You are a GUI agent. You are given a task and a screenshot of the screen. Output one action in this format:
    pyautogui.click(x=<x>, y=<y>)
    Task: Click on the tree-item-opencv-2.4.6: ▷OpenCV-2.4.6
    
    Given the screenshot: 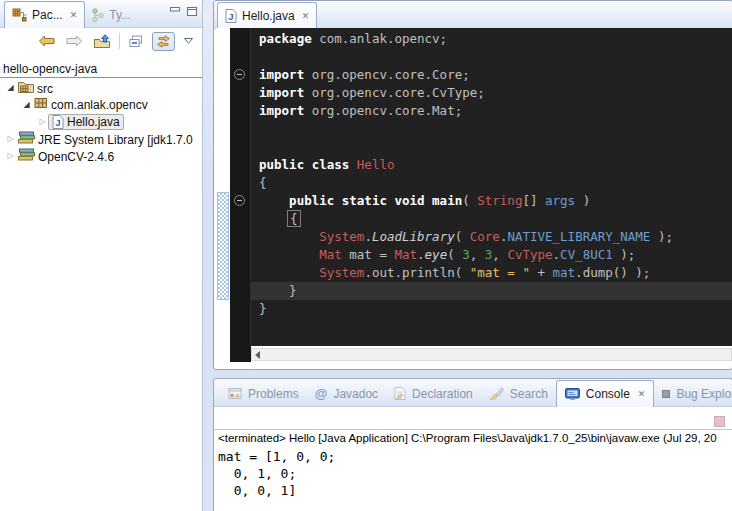 What is the action you would take?
    pyautogui.click(x=101, y=156)
    